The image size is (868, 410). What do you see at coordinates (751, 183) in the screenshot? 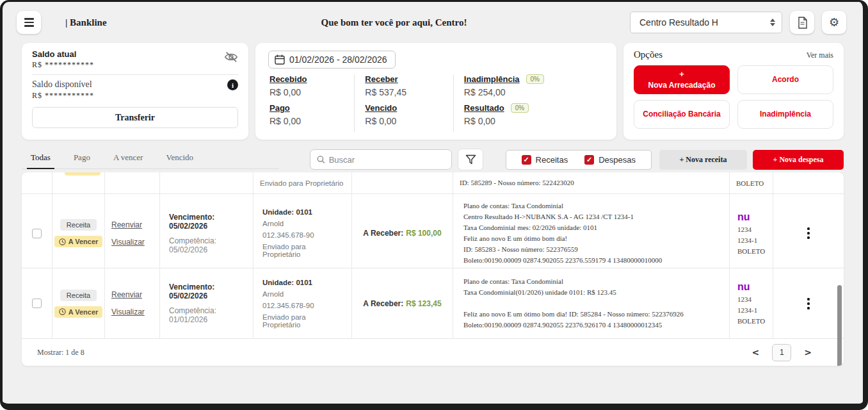
I see `partial-method: BOLETO` at bounding box center [751, 183].